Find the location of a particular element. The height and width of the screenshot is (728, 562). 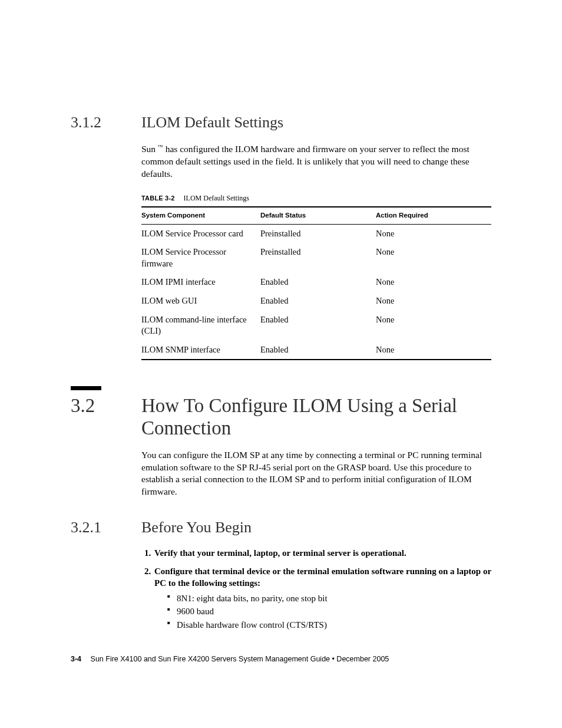

table-row: ILOM IPMI interface Enabled None is located at coordinates (316, 282).